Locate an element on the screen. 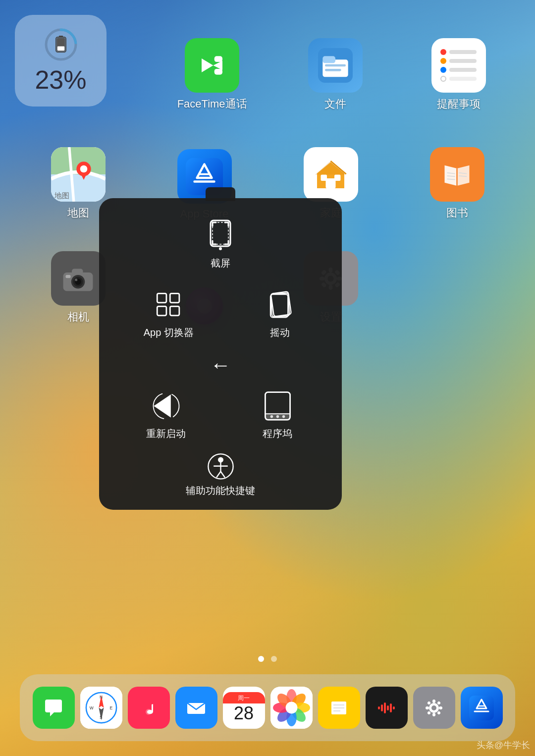 Image resolution: width=535 pixels, height=756 pixels. battery-percent: 23% is located at coordinates (60, 80).